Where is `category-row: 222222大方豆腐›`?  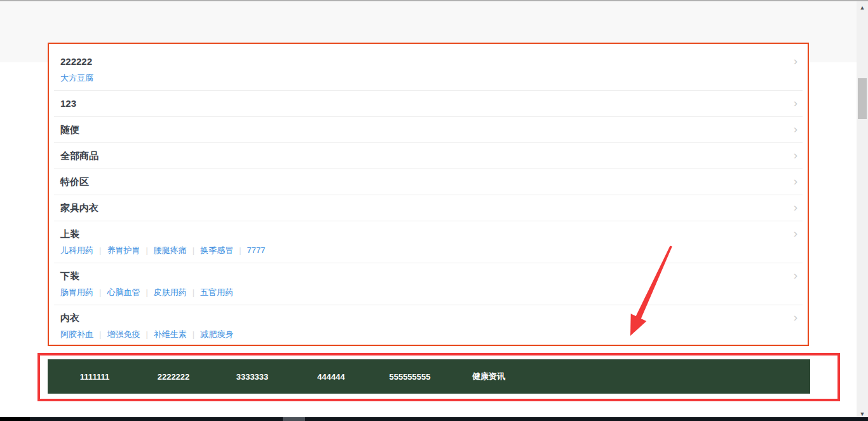 category-row: 222222大方豆腐› is located at coordinates (428, 70).